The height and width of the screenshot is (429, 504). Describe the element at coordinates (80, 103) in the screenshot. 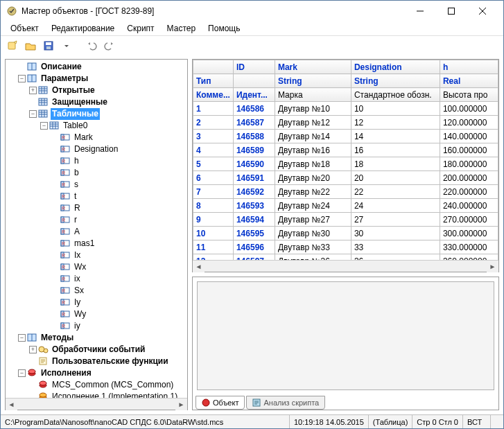

I see `tree-label: Защищенные` at that location.